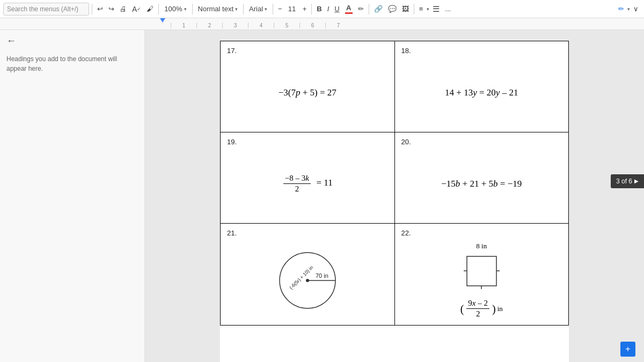 The image size is (644, 362). What do you see at coordinates (261, 26) in the screenshot?
I see `ruler-tick-4: 4` at bounding box center [261, 26].